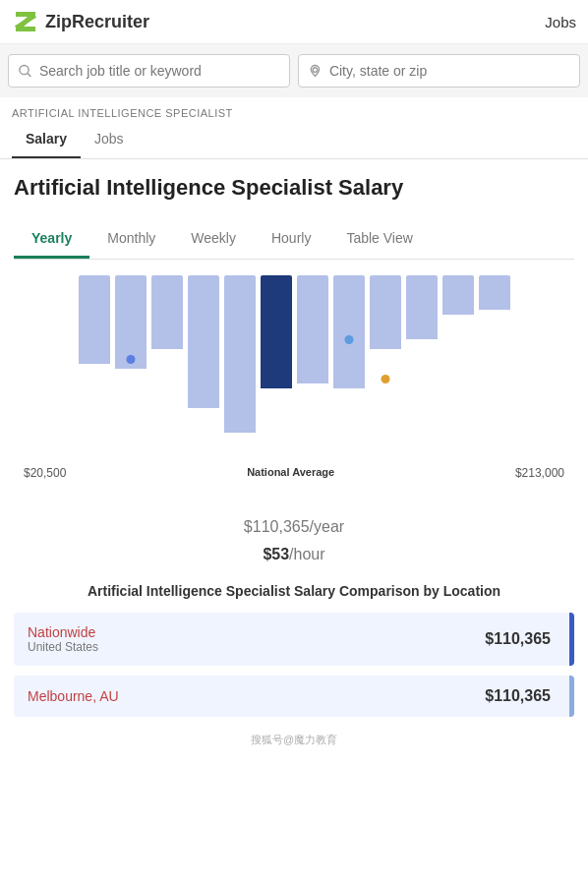 Image resolution: width=588 pixels, height=883 pixels. Describe the element at coordinates (294, 188) in the screenshot. I see `page-title: Artificial Intelligence Specialist Salar…` at that location.